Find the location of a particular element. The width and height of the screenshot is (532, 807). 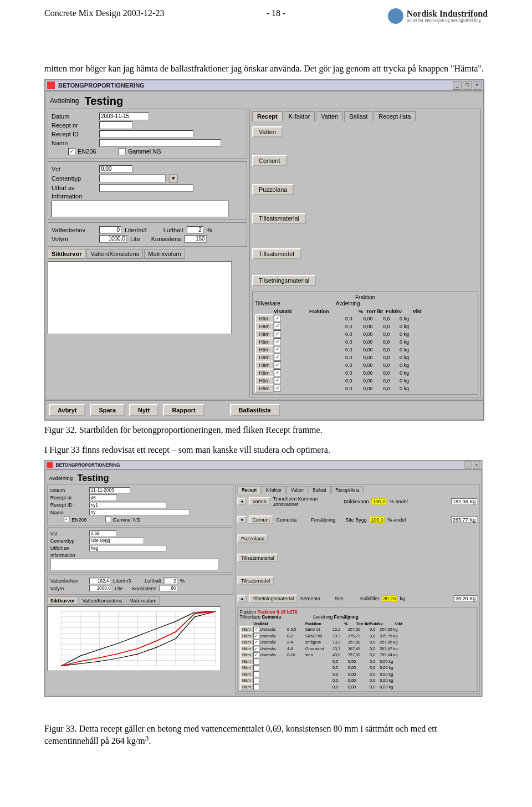

receptid-input: ny1 is located at coordinates (127, 505).